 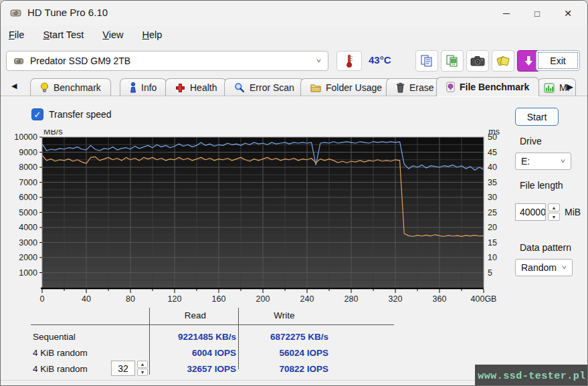 I want to click on queue-depth-stepper: ▲ ▼, so click(x=142, y=368).